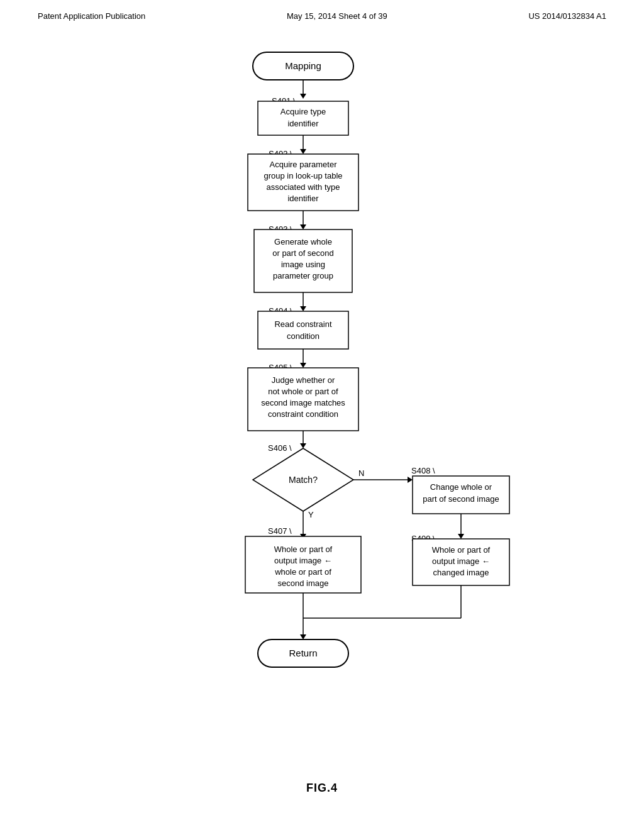 The image size is (644, 830). I want to click on s405-text4: constraint condition, so click(303, 414).